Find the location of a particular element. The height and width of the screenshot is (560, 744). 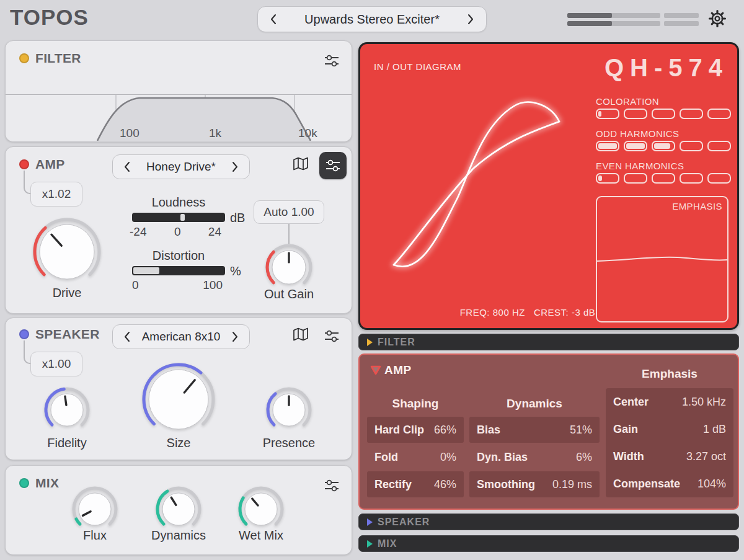

emphasis-box-label: EMPHASIS is located at coordinates (697, 206).